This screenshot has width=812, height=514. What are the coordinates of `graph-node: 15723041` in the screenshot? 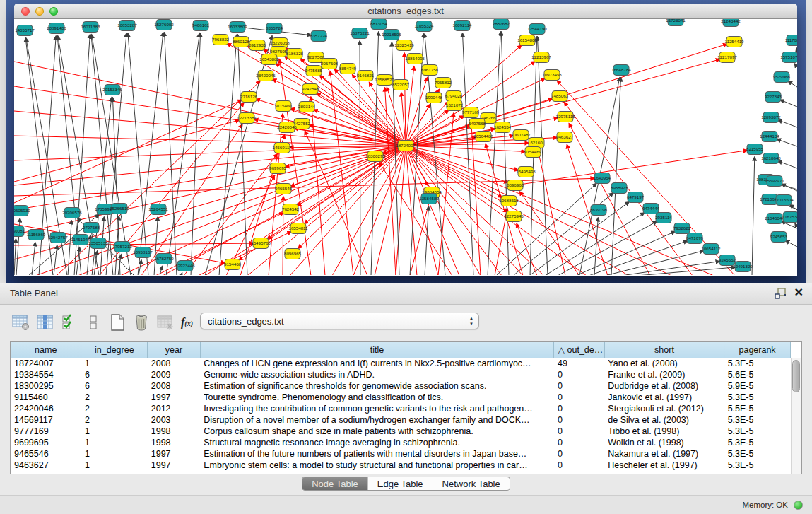 It's located at (676, 23).